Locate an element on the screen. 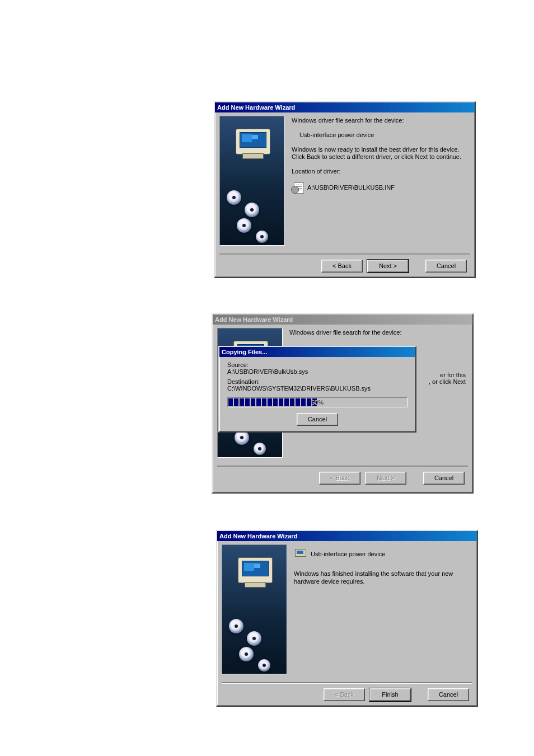 The width and height of the screenshot is (534, 756). popup-title: Copying Files... is located at coordinates (244, 352).